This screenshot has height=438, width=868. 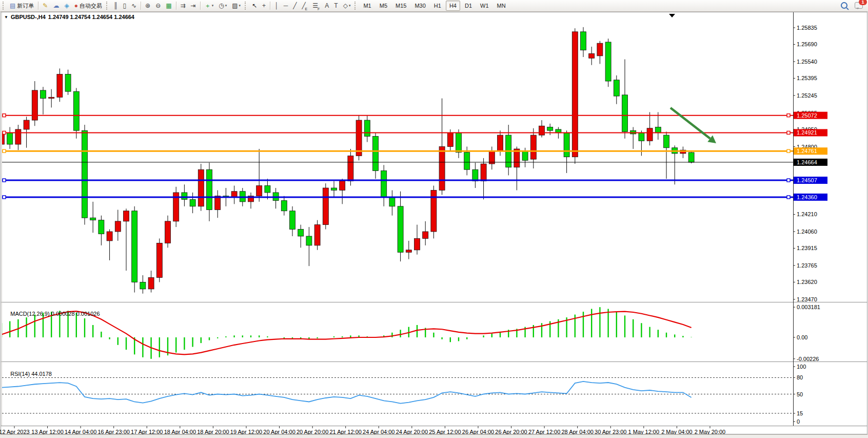 I want to click on crosshair-icon: +, so click(x=264, y=6).